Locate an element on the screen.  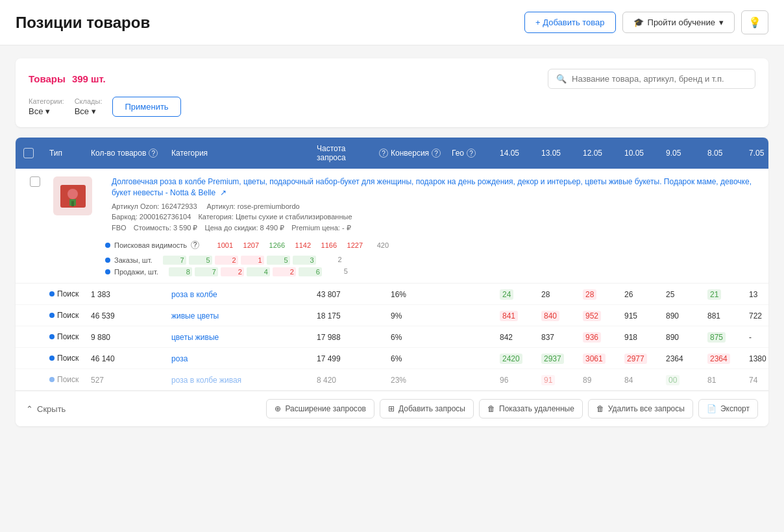
qty-col: 527 is located at coordinates (130, 380).